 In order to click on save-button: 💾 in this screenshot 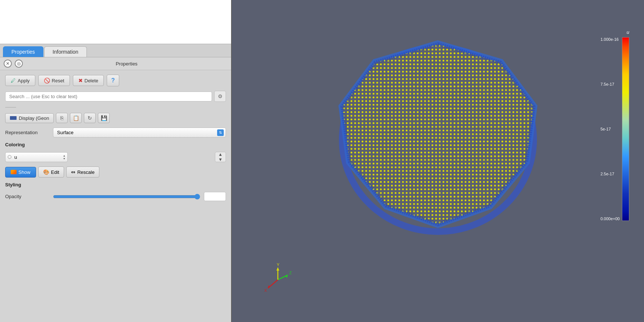, I will do `click(104, 118)`.